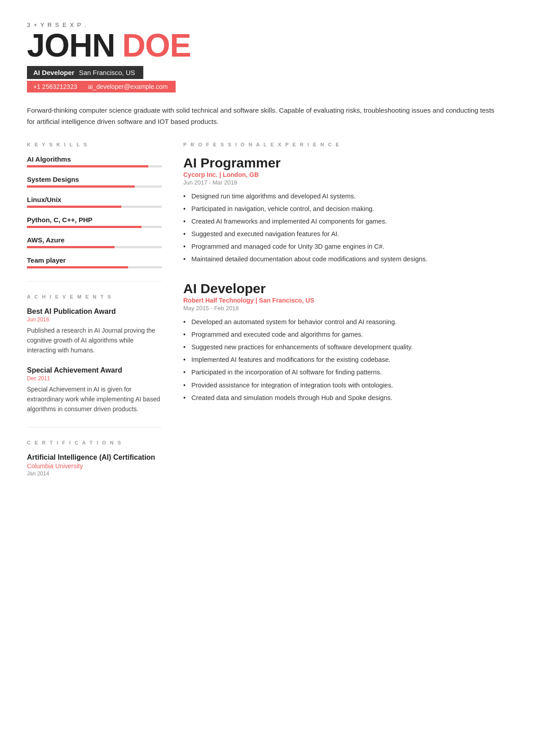 This screenshot has height=756, width=535. What do you see at coordinates (94, 262) in the screenshot?
I see `skill-item: Team player` at bounding box center [94, 262].